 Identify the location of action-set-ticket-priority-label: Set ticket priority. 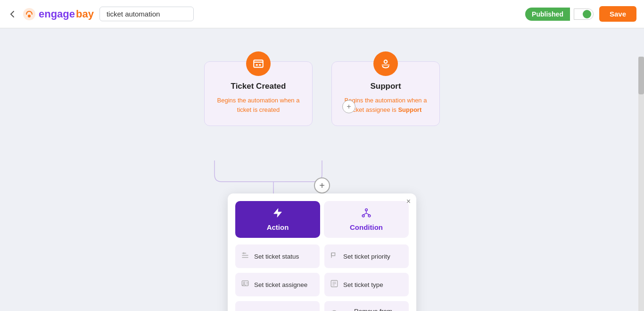
(367, 257).